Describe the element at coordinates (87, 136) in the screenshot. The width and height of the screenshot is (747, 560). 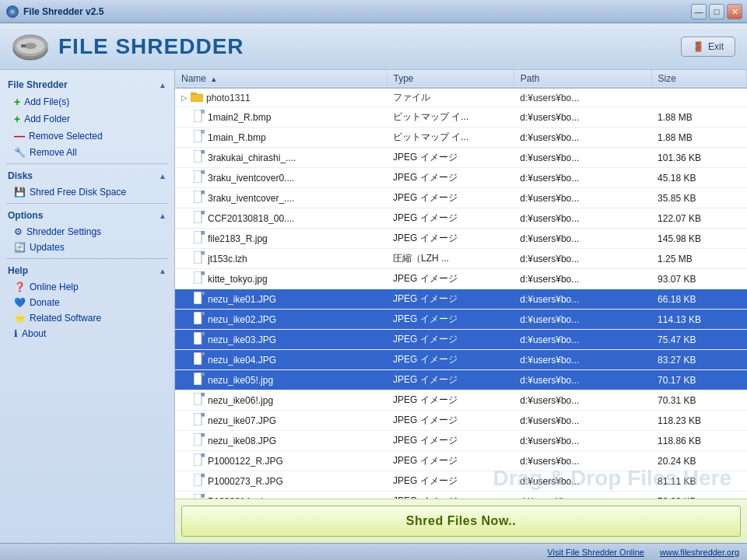
I see `sidebar-item-remove-selected: — Remove Selected` at that location.